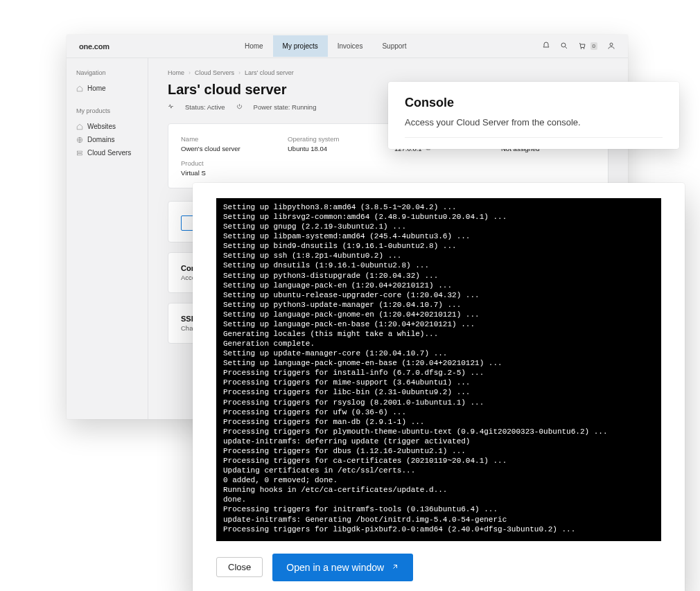 The image size is (700, 591). What do you see at coordinates (439, 451) in the screenshot?
I see `terminal-line: Processing triggers for dbus (1.12.16-2u…` at bounding box center [439, 451].